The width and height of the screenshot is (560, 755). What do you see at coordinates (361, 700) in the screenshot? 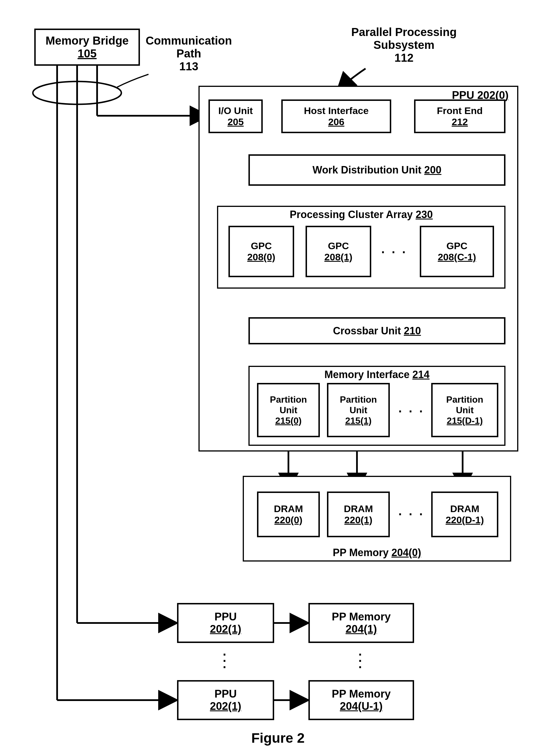
I see `ppmemU-block: PP Memory 204(U-1)` at bounding box center [361, 700].